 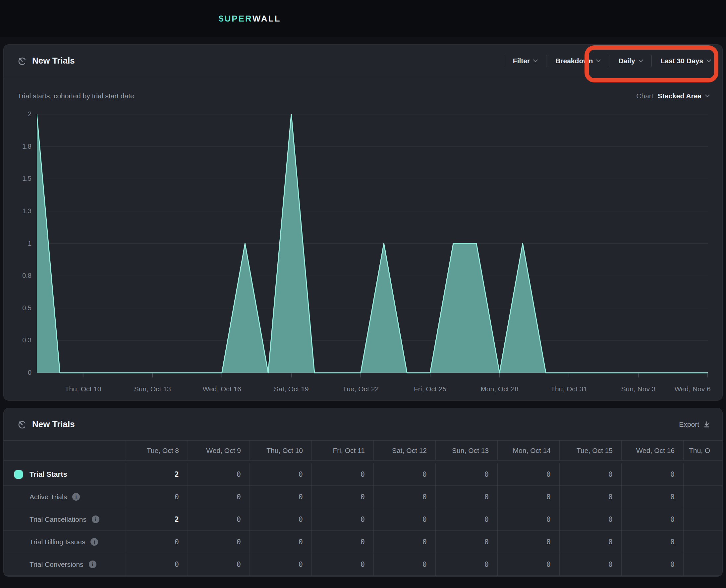 I want to click on chart-type-label: Chart, so click(x=645, y=96).